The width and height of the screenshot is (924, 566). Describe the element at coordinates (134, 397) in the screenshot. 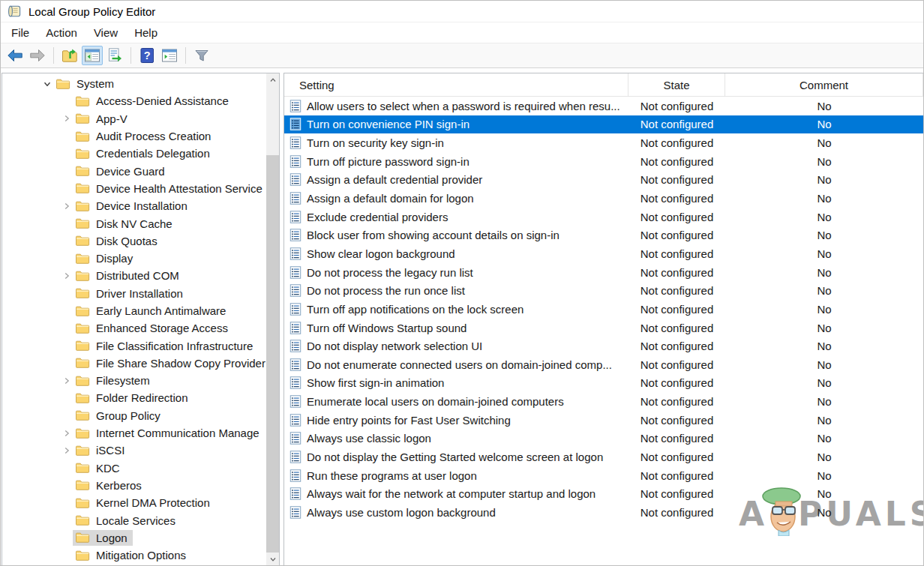

I see `tree-node: Folder Redirection` at that location.